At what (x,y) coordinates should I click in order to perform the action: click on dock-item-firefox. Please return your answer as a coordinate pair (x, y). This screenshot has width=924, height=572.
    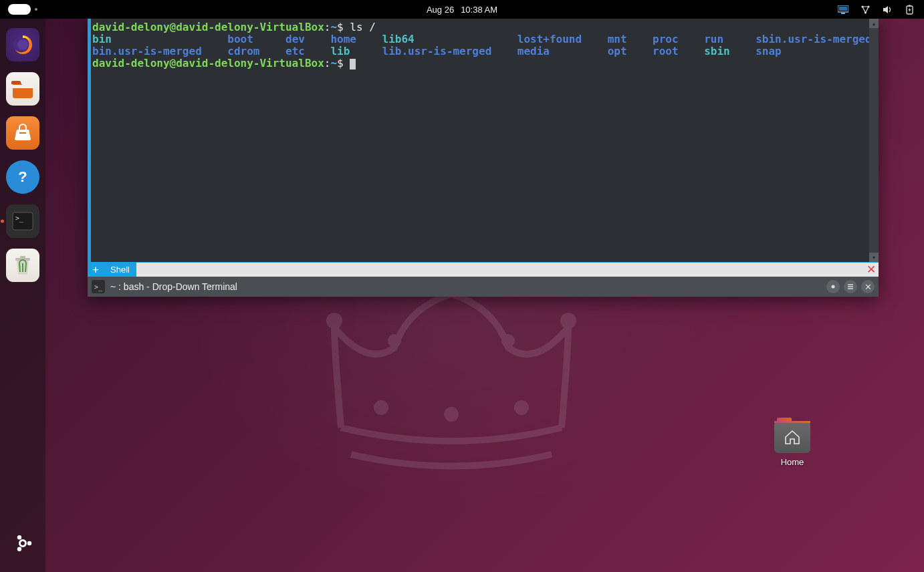
    Looking at the image, I should click on (23, 45).